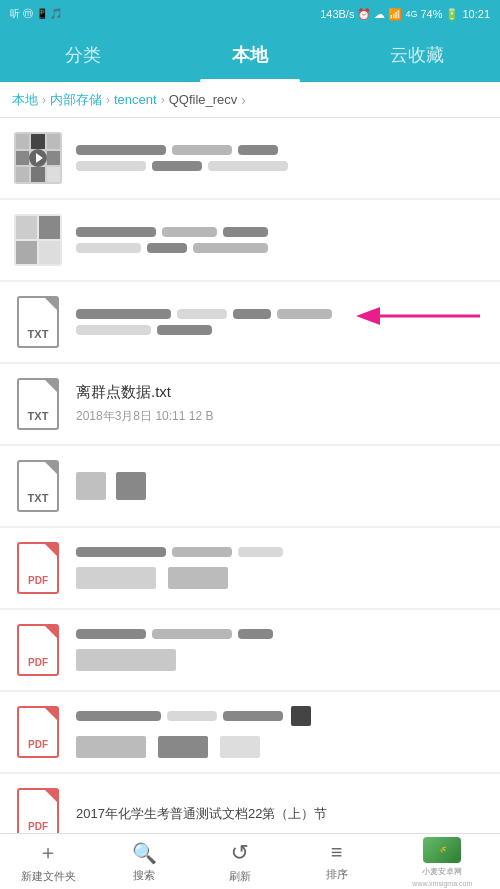  Describe the element at coordinates (36, 14) in the screenshot. I see `status-left-icons: 听 ⓜ 📱 🎵` at that location.